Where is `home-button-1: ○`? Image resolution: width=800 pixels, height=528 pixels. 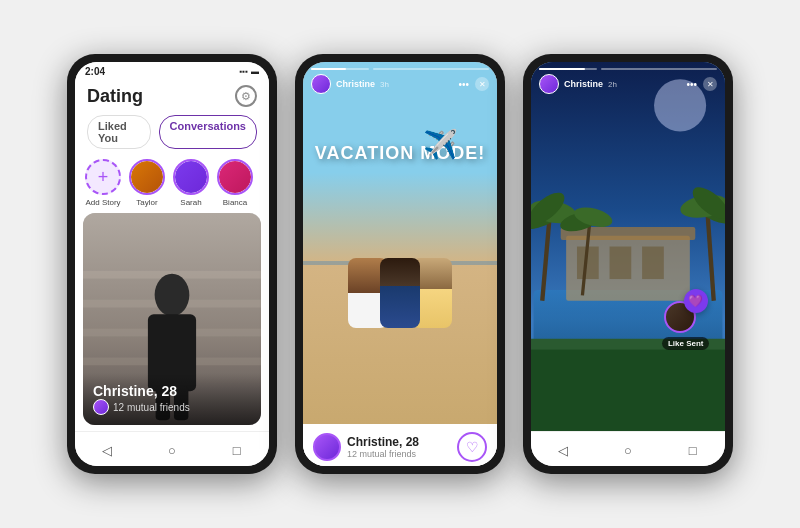
home-button-1: ○ is located at coordinates (172, 450).